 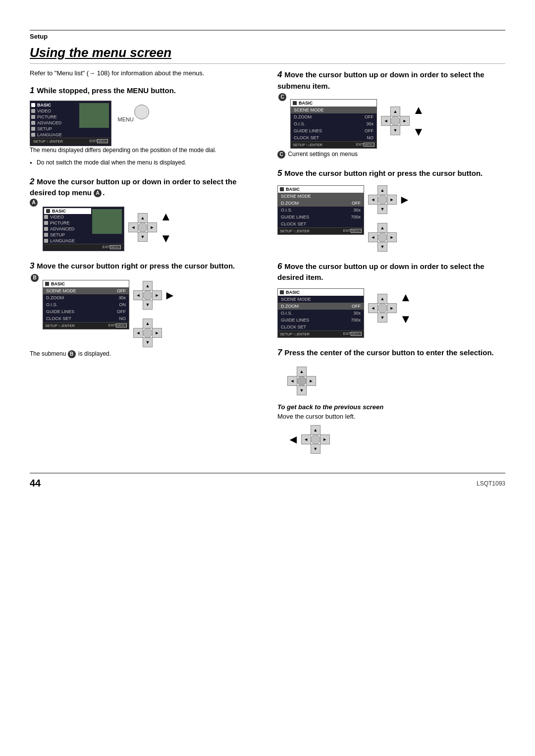 What do you see at coordinates (382, 308) in the screenshot?
I see `step-6-dpad: ▲ ◄ ► ▼` at bounding box center [382, 308].